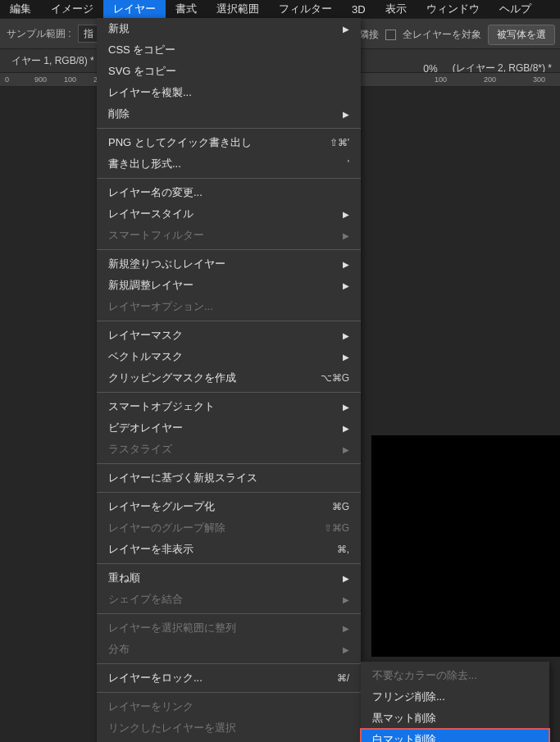 The width and height of the screenshot is (560, 742). What do you see at coordinates (455, 676) in the screenshot?
I see `submenu-item: 不要なカラーの除去...` at bounding box center [455, 676].